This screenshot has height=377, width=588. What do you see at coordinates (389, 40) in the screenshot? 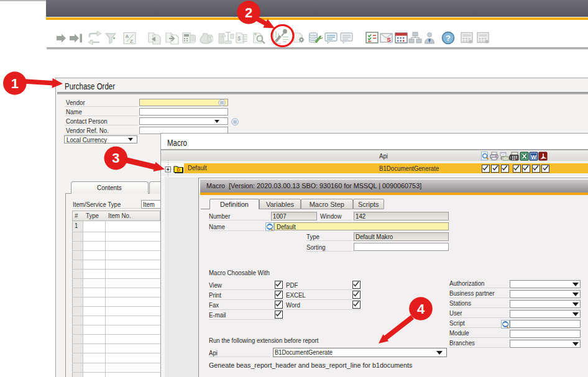
I see `svg-text: S` at bounding box center [389, 40].